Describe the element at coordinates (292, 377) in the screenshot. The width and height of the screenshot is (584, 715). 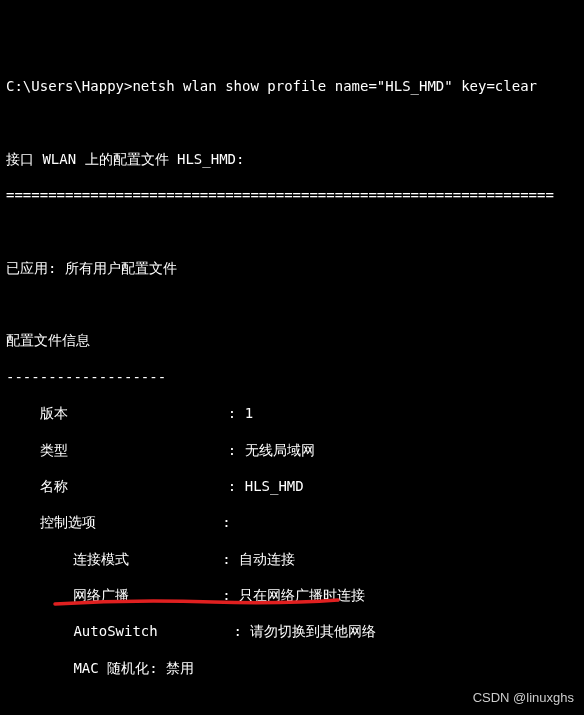
I see `dashes: -------------------` at that location.